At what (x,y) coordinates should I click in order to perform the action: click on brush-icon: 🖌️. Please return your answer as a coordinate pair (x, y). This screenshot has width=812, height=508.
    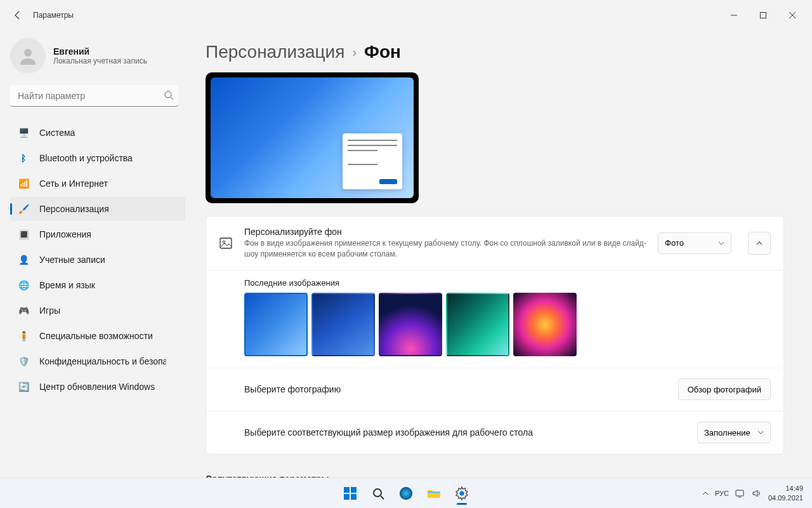
    Looking at the image, I should click on (23, 209).